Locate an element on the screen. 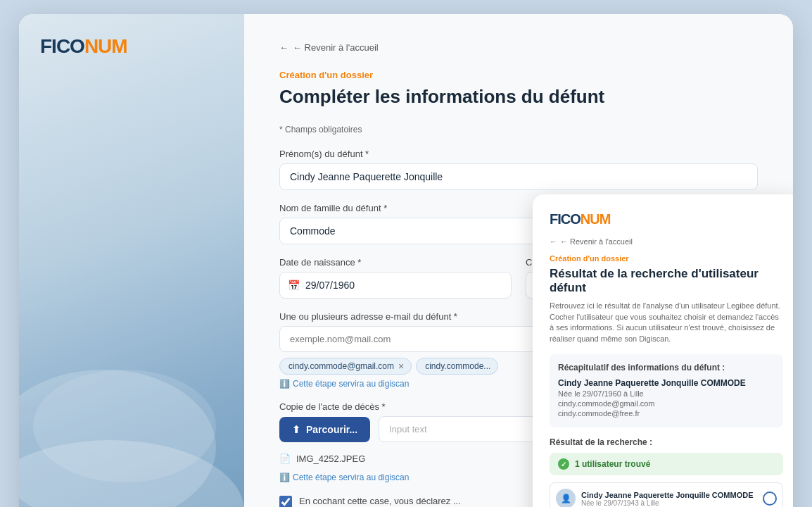 The height and width of the screenshot is (507, 812). dob-input-wrapper: 📅 is located at coordinates (395, 285).